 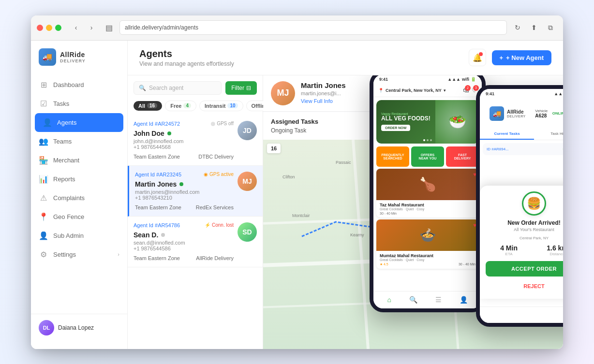 I want to click on sidebar-item-teams: 👥 Teams, so click(x=79, y=141).